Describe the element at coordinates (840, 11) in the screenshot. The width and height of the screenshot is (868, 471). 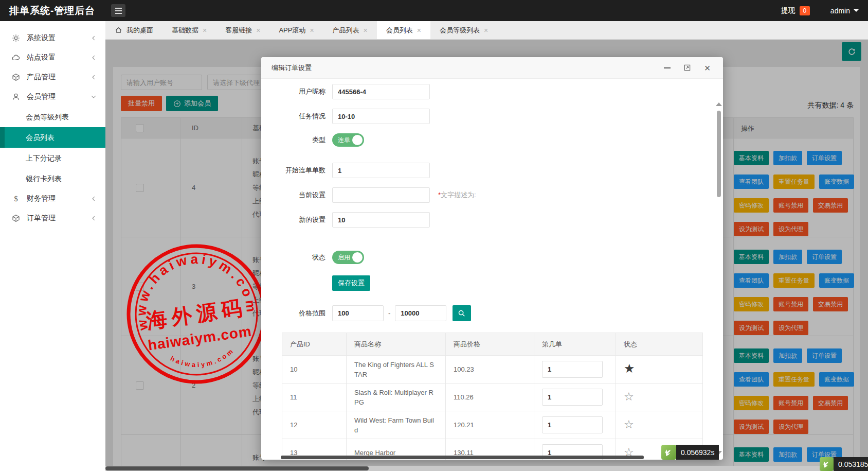
I see `user-menu: admin` at that location.